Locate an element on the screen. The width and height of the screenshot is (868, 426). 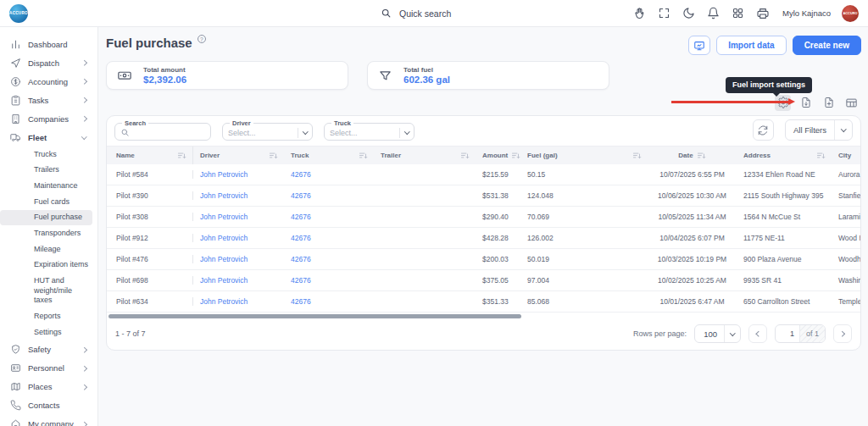
column-header-city: City is located at coordinates (846, 156).